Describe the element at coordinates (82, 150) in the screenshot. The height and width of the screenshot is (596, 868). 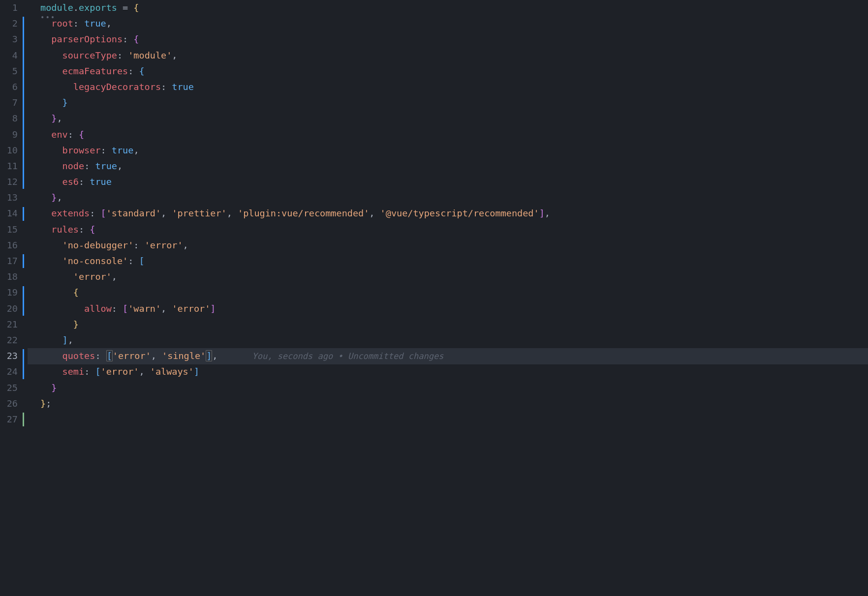
I see `code-token: browser` at that location.